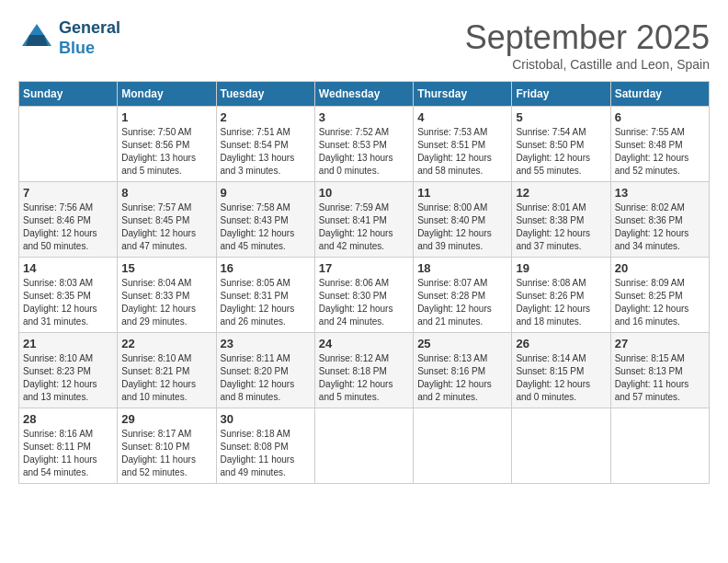  What do you see at coordinates (68, 295) in the screenshot?
I see `calendar-cell: 14Sunrise: 8:03 AM Sunset: 8:35 PM Dayli…` at bounding box center [68, 295].